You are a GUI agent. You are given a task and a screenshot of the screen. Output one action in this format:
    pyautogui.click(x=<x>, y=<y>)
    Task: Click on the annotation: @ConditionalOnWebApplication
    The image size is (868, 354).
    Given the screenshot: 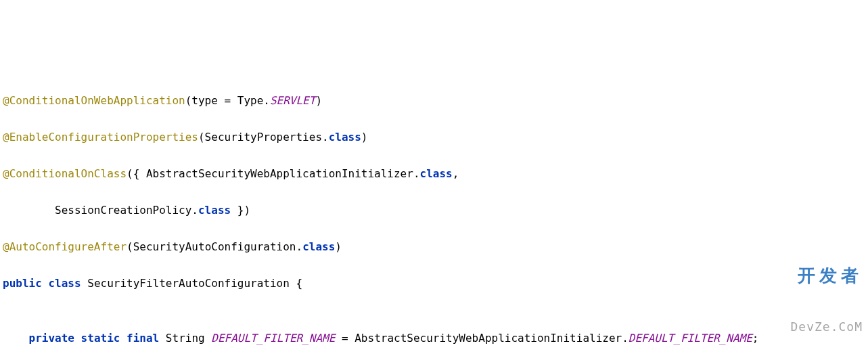 What is the action you would take?
    pyautogui.click(x=94, y=100)
    